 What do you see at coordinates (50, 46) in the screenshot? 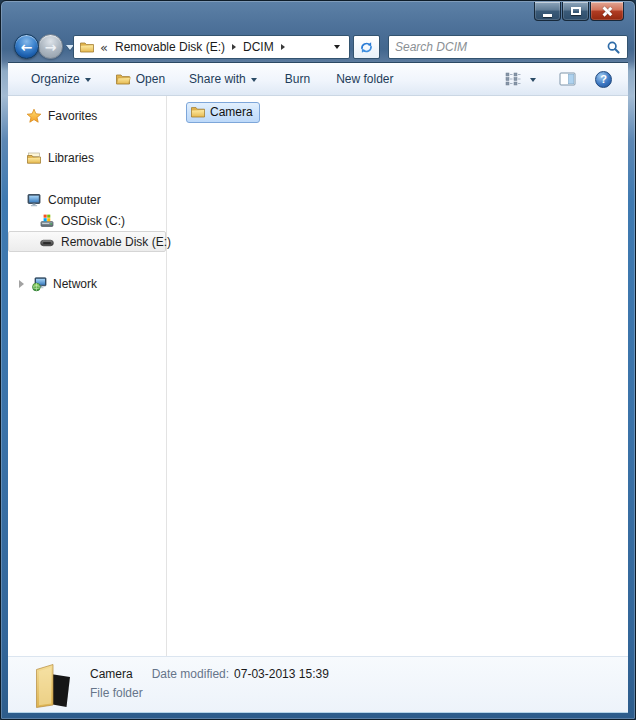
I see `forward-button: →` at bounding box center [50, 46].